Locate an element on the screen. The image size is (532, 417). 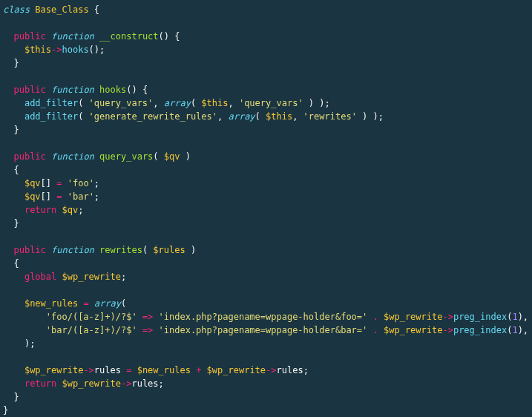
string: 'bar' is located at coordinates (81, 197).